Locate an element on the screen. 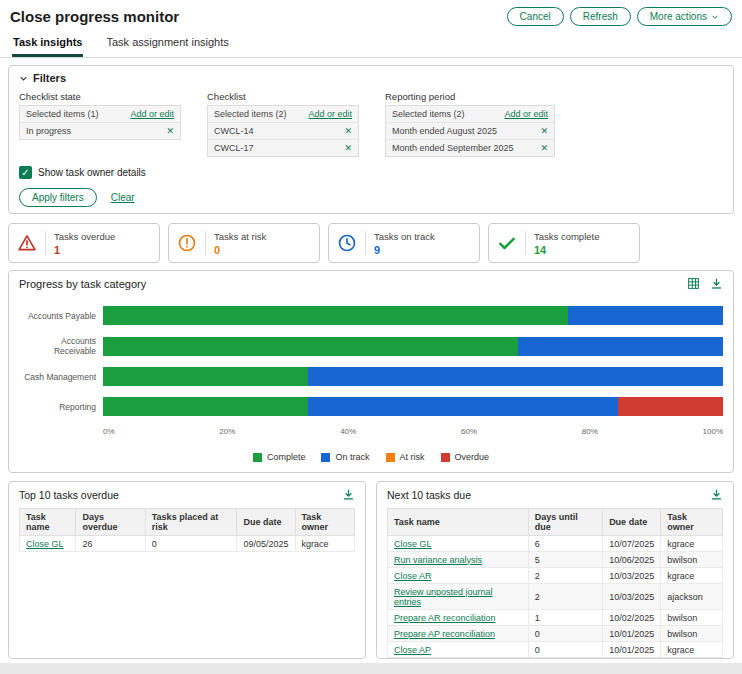  filter-group-checklist: Checklist Selected items (2) Add or edit… is located at coordinates (283, 124).